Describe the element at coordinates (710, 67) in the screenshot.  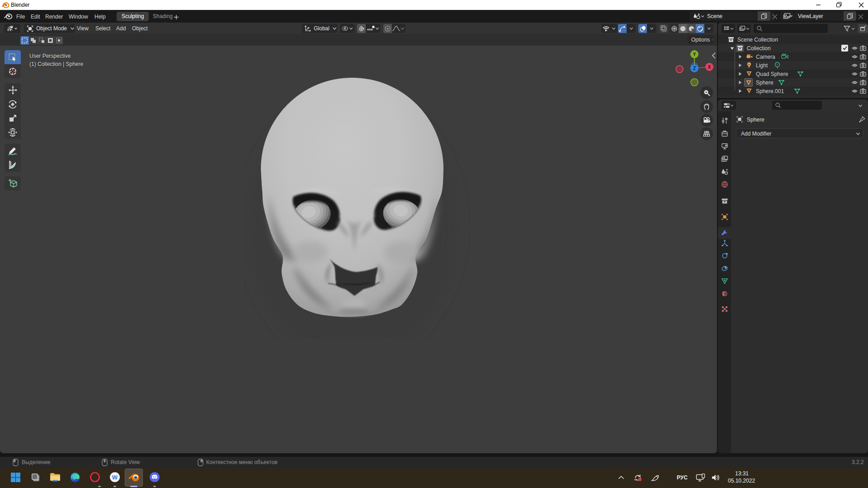
I see `svg-text: X` at that location.